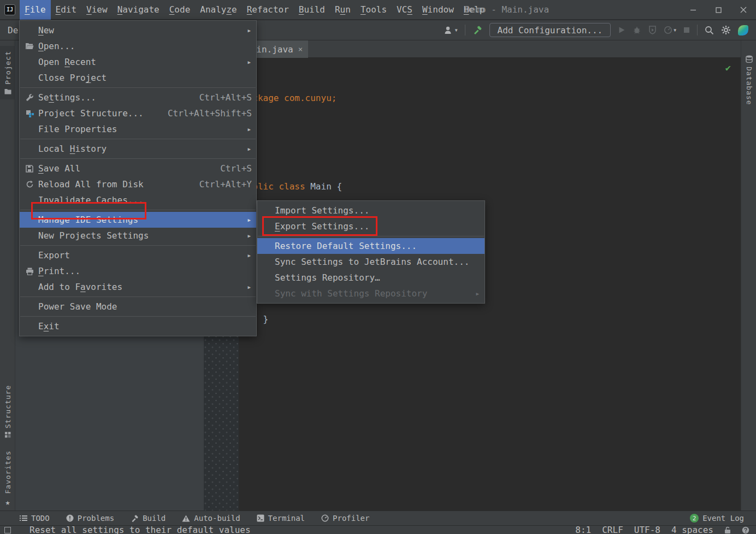 Image resolution: width=756 pixels, height=534 pixels. Describe the element at coordinates (138, 149) in the screenshot. I see `menu-item-local-history: Local History▶` at that location.